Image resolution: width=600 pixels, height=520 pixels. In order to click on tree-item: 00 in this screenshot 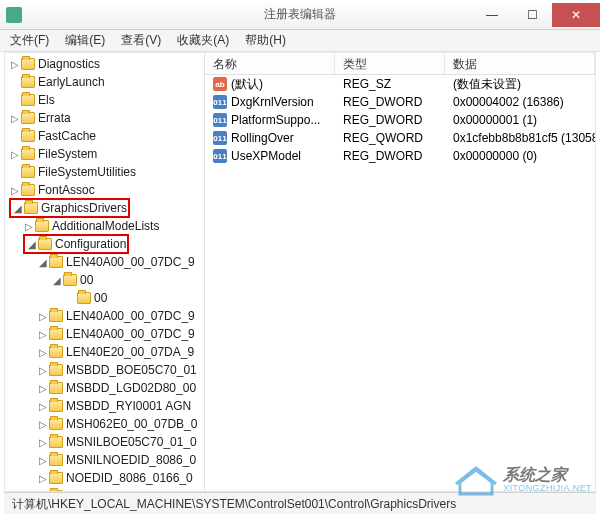, I will do `click(104, 298)`.